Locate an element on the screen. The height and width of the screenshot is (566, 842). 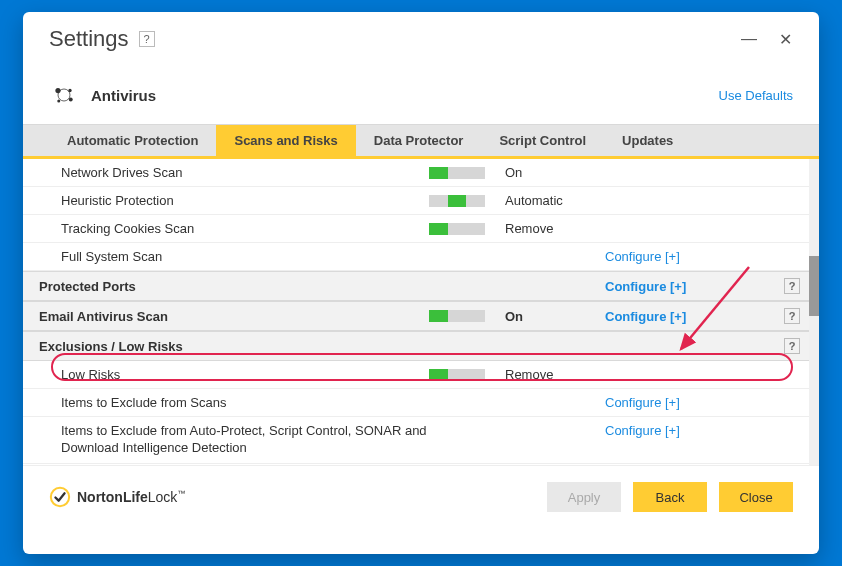
label-items-exclude-scans: Items to Exclude from Scans is located at coordinates (245, 402).